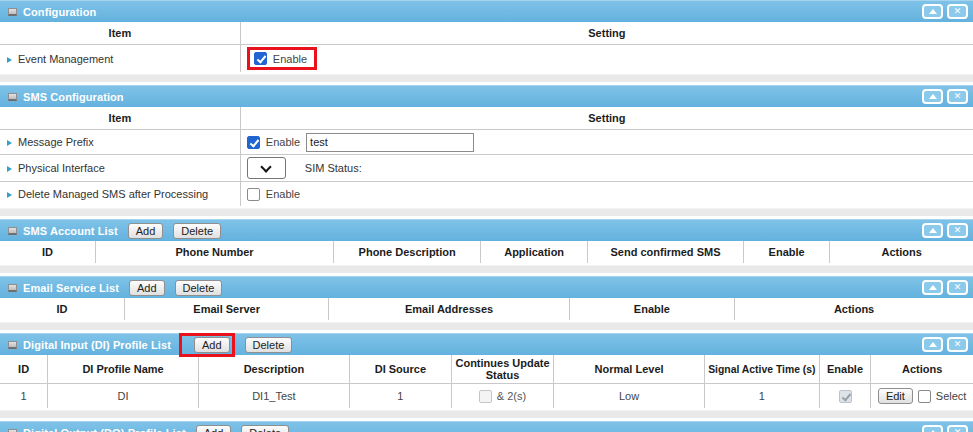 This screenshot has height=432, width=973. Describe the element at coordinates (266, 168) in the screenshot. I see `physical-interface-select` at that location.